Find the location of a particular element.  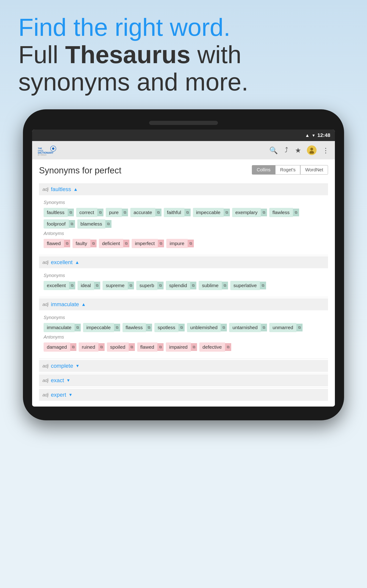

logo-svg: THE FREE DICTIONARY BY FARLEX is located at coordinates (47, 150).